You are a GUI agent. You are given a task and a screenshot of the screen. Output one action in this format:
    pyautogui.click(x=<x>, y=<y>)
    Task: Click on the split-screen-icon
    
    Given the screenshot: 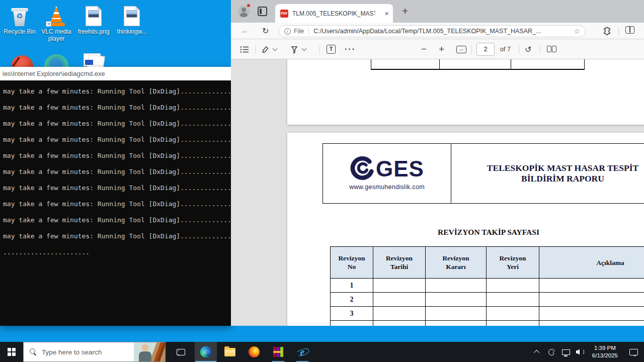 What is the action you would take?
    pyautogui.click(x=630, y=30)
    